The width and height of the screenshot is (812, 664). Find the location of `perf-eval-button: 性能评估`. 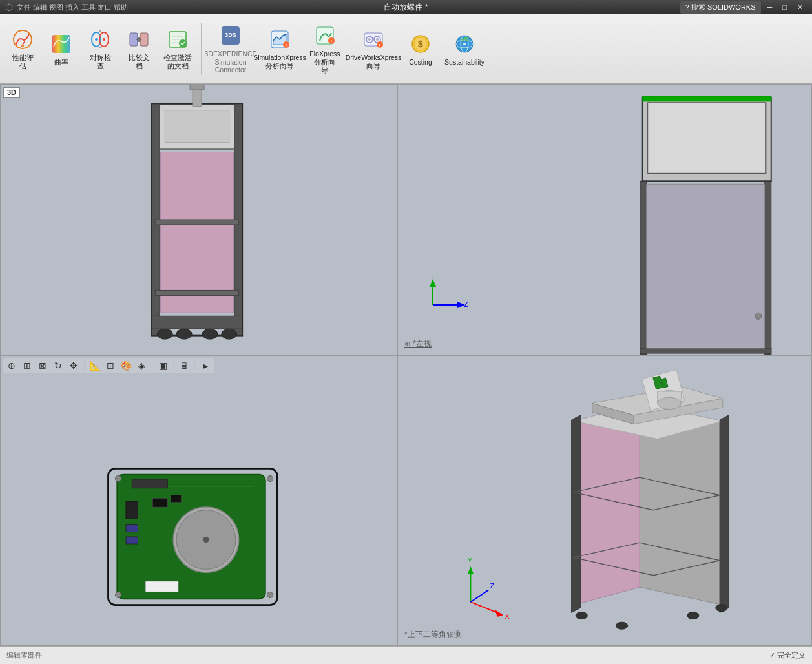

perf-eval-button: 性能评估 is located at coordinates (23, 49).